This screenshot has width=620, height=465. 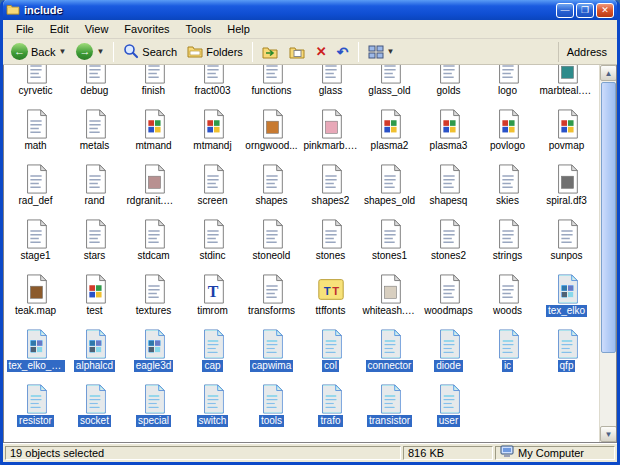 What do you see at coordinates (212, 298) in the screenshot?
I see `file-item-timrom: Ttimrom` at bounding box center [212, 298].